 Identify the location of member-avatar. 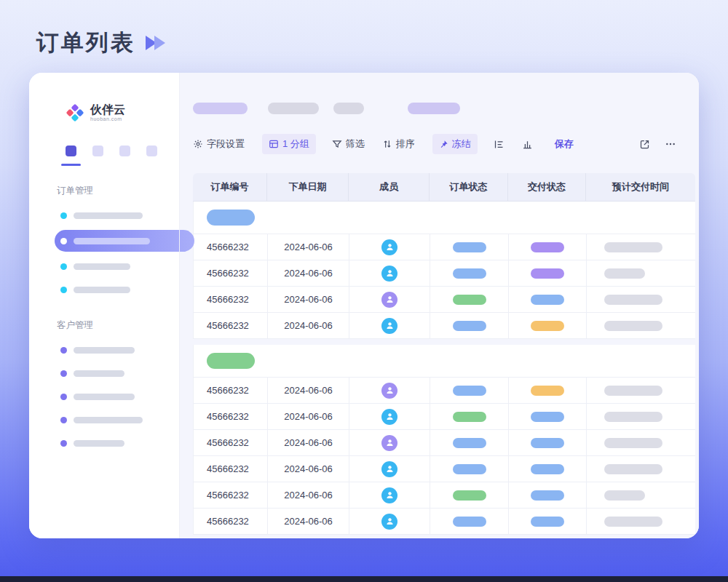
(389, 326).